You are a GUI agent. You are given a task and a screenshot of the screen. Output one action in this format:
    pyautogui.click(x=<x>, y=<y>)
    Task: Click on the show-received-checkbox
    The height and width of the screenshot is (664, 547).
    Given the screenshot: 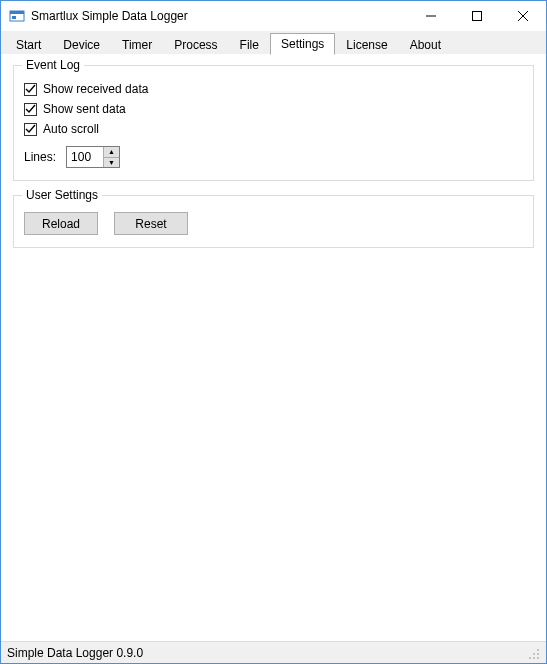 What is the action you would take?
    pyautogui.click(x=30, y=90)
    